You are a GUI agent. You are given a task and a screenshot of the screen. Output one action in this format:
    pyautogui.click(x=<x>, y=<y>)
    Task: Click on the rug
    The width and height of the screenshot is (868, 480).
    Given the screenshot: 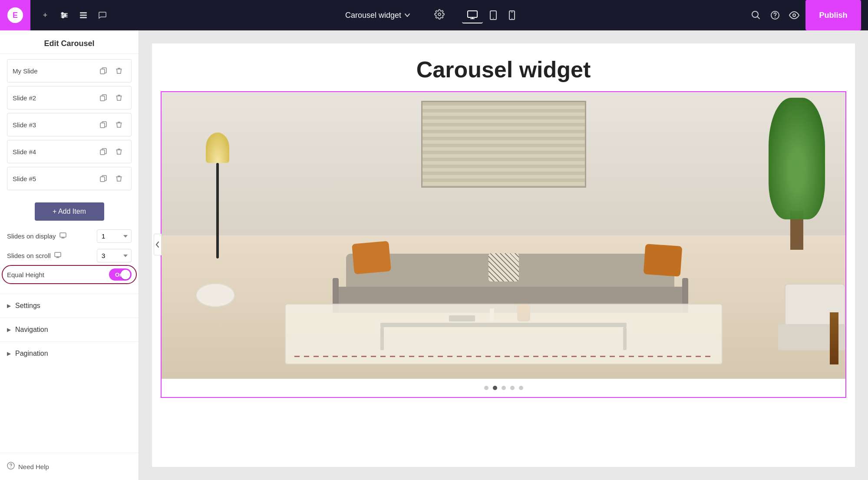 What is the action you would take?
    pyautogui.click(x=504, y=334)
    